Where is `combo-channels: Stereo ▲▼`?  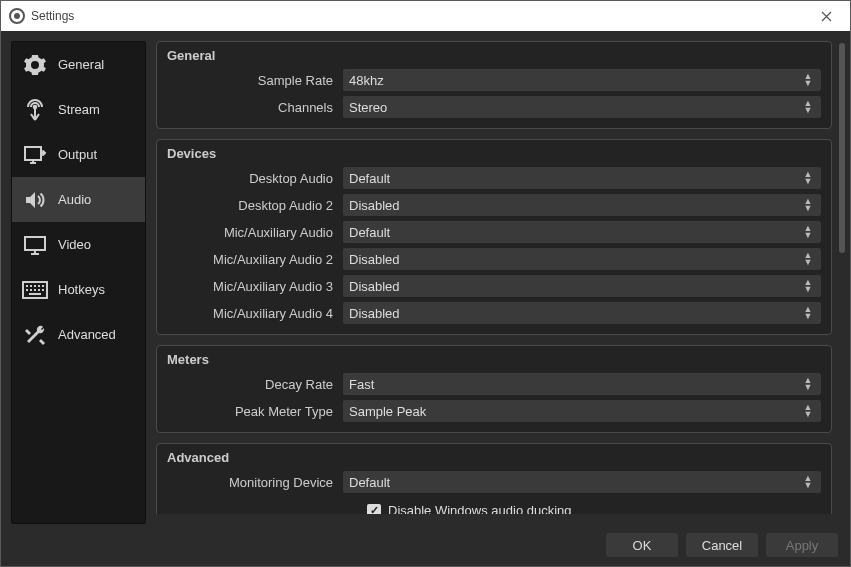
combo-channels: Stereo ▲▼ is located at coordinates (582, 107).